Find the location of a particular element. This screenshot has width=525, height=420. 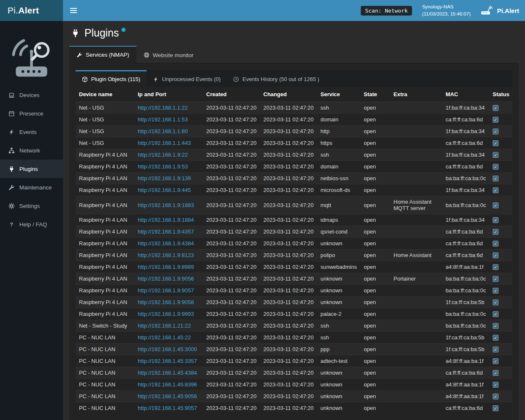

port-link: http://192.168.1.1:443 is located at coordinates (165, 143).